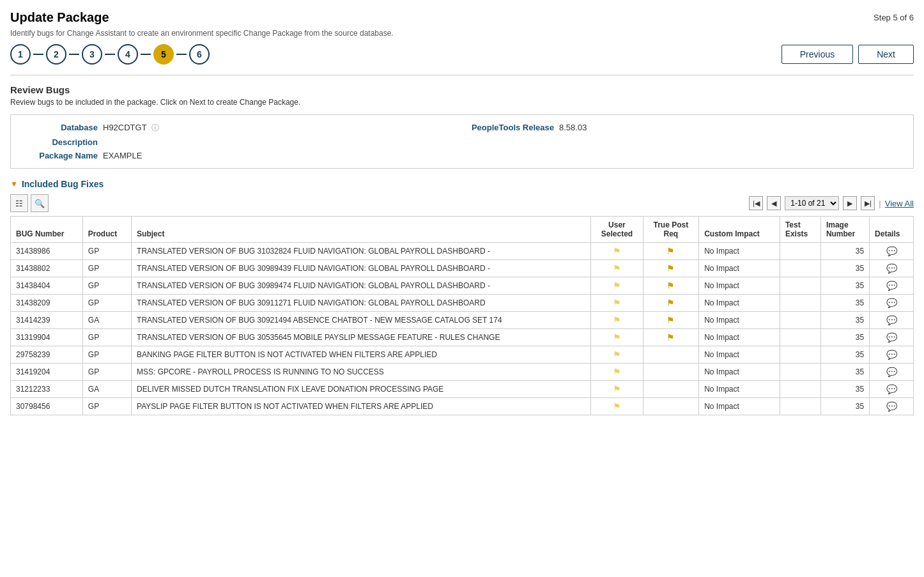 The width and height of the screenshot is (924, 577). Describe the element at coordinates (56, 54) in the screenshot. I see `step-2: 2` at that location.